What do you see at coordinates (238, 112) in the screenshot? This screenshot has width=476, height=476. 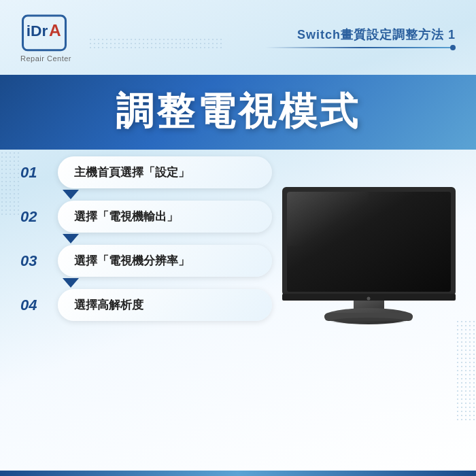 I see `main-title: 調整電視模式` at bounding box center [238, 112].